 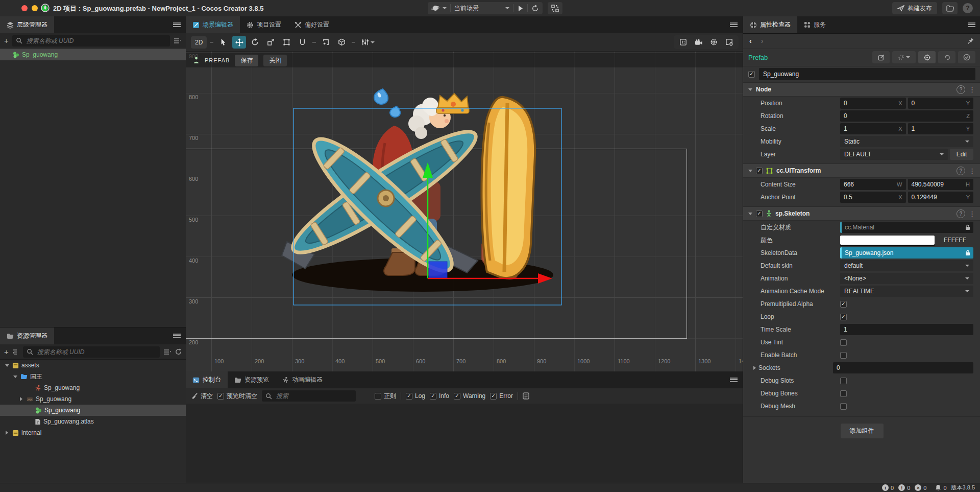 What do you see at coordinates (385, 396) in the screenshot?
I see `regex-checkbox: 正则` at bounding box center [385, 396].